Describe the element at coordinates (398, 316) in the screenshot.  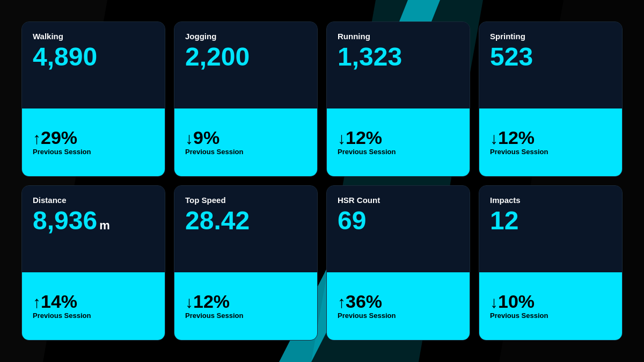
I see `card-session-hsr-count: Previous Session` at that location.